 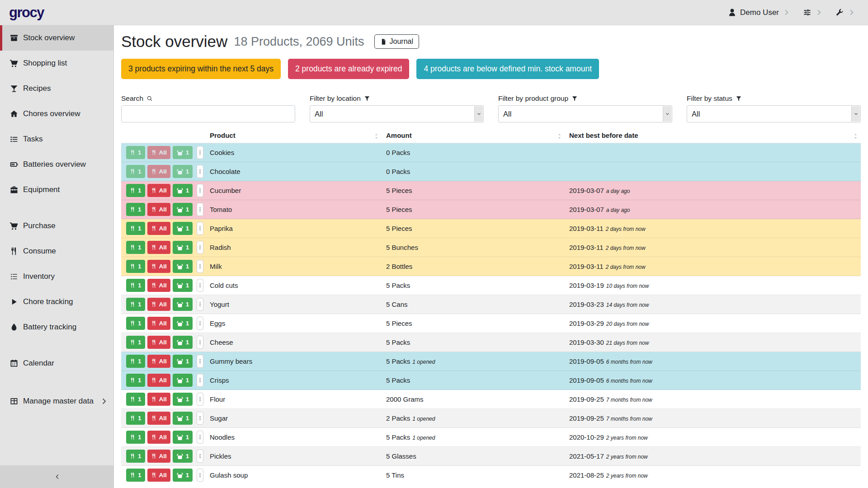 What do you see at coordinates (774, 114) in the screenshot?
I see `status-select: All` at bounding box center [774, 114].